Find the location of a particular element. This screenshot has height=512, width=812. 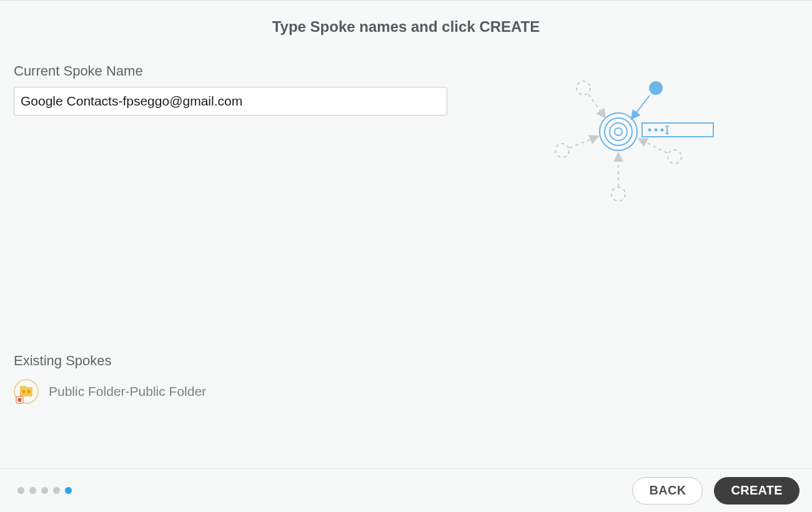

hub-spoke-illustration is located at coordinates (625, 135).